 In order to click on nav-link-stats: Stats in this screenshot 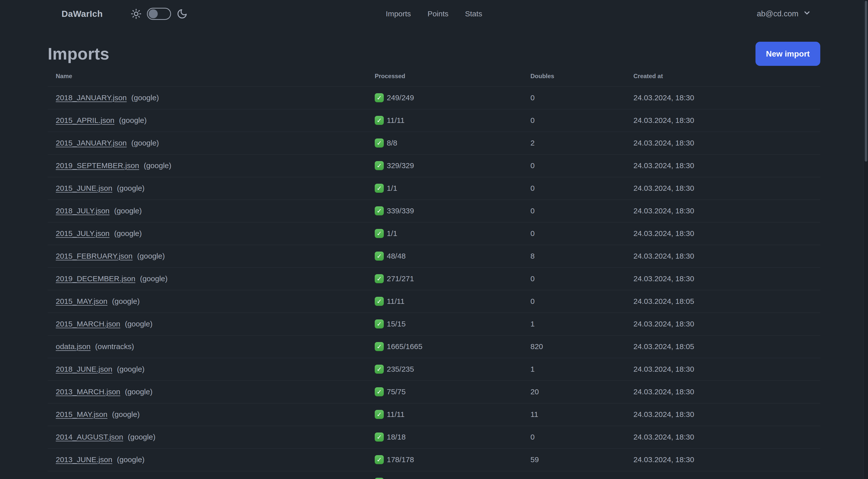, I will do `click(474, 14)`.